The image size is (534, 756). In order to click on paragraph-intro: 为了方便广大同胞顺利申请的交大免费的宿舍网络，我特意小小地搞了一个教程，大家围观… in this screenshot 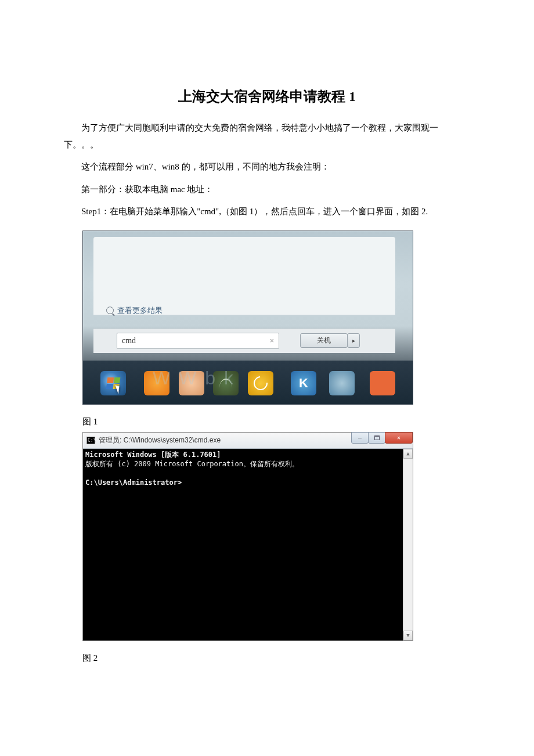, I will do `click(267, 136)`.